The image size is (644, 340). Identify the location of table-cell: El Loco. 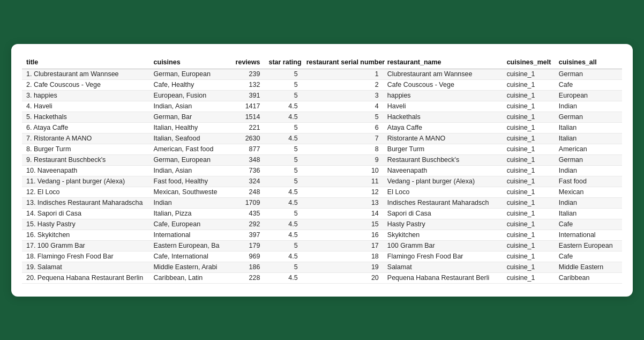
(443, 192).